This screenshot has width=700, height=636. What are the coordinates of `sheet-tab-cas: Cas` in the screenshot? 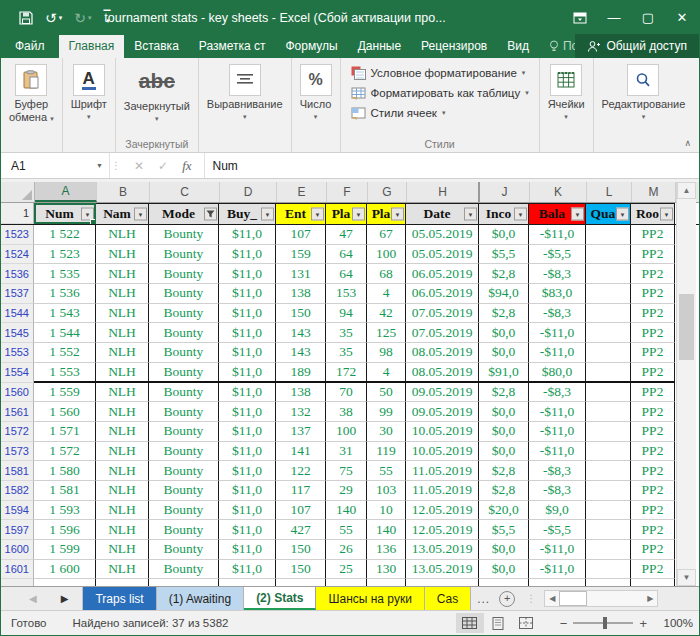 It's located at (448, 598).